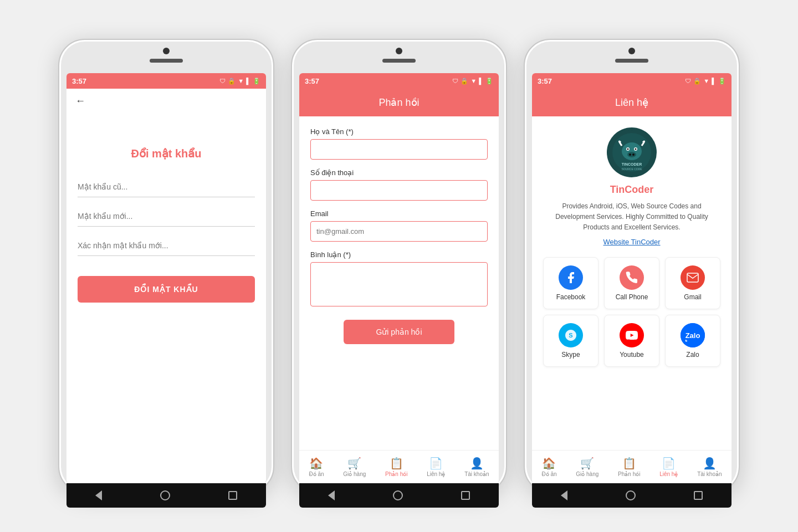 The image size is (798, 532). I want to click on status-icons-1: 🛡 🔒 ▼ ▌ 🔋, so click(240, 81).